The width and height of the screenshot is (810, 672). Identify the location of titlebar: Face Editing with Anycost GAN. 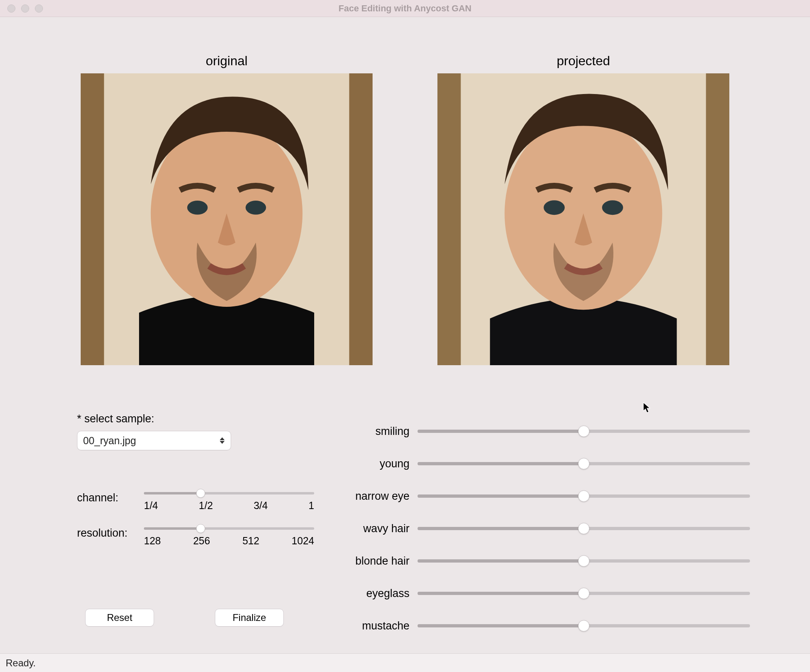
(405, 9).